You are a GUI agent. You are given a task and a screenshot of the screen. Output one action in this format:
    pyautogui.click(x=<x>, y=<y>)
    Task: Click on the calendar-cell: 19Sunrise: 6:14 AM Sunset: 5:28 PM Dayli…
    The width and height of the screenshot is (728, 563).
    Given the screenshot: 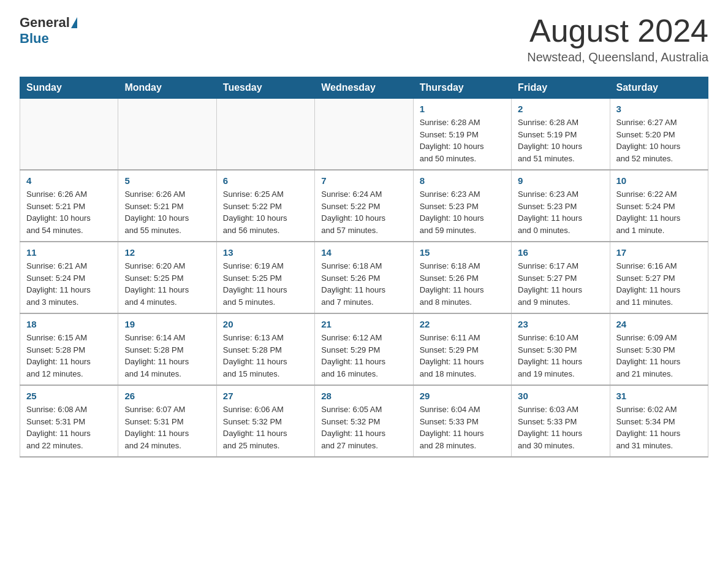 What is the action you would take?
    pyautogui.click(x=167, y=350)
    